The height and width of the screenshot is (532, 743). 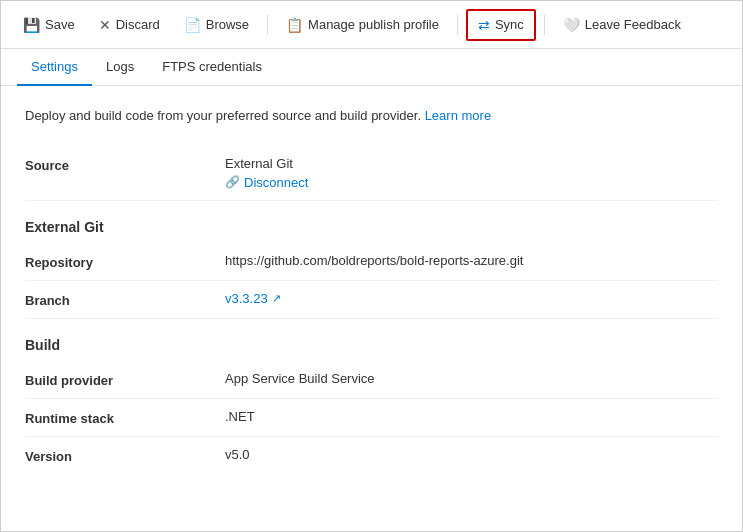 I want to click on external-git-heading: External Git, so click(x=372, y=227).